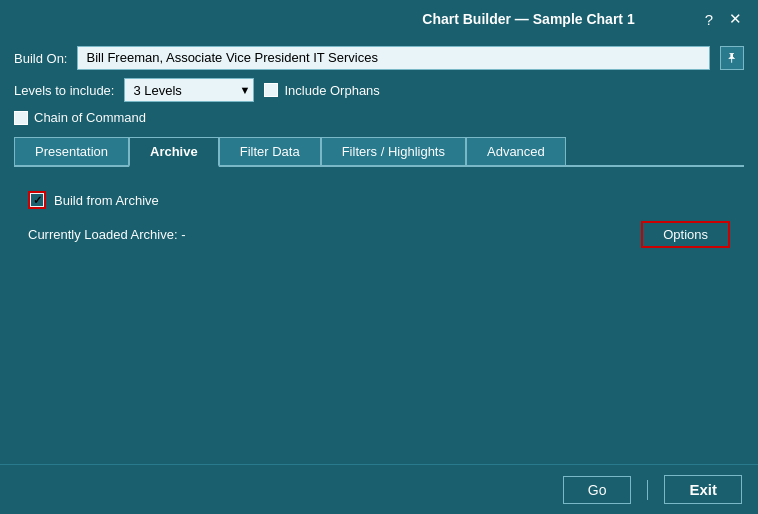 Image resolution: width=758 pixels, height=514 pixels. What do you see at coordinates (322, 90) in the screenshot?
I see `include-orphans-wrapper: Include Orphans` at bounding box center [322, 90].